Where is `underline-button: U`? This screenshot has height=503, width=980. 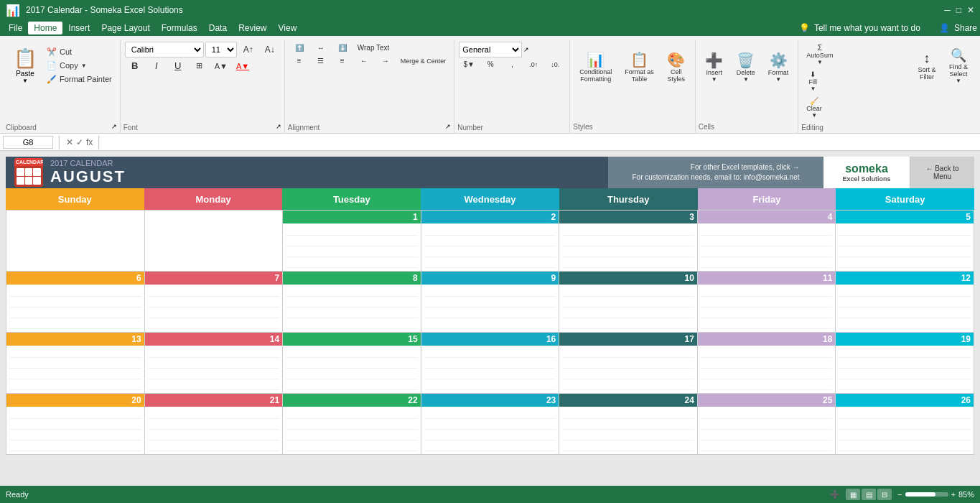
underline-button: U is located at coordinates (178, 66).